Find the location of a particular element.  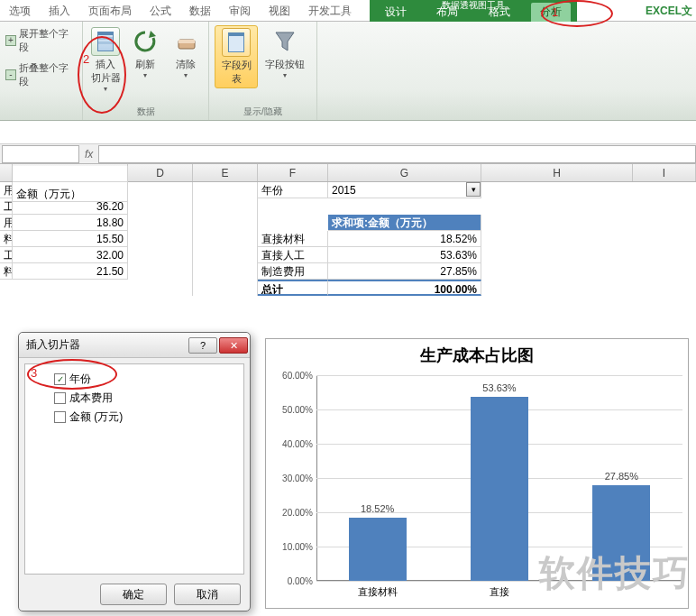

ok-button: 确定 is located at coordinates (133, 594).